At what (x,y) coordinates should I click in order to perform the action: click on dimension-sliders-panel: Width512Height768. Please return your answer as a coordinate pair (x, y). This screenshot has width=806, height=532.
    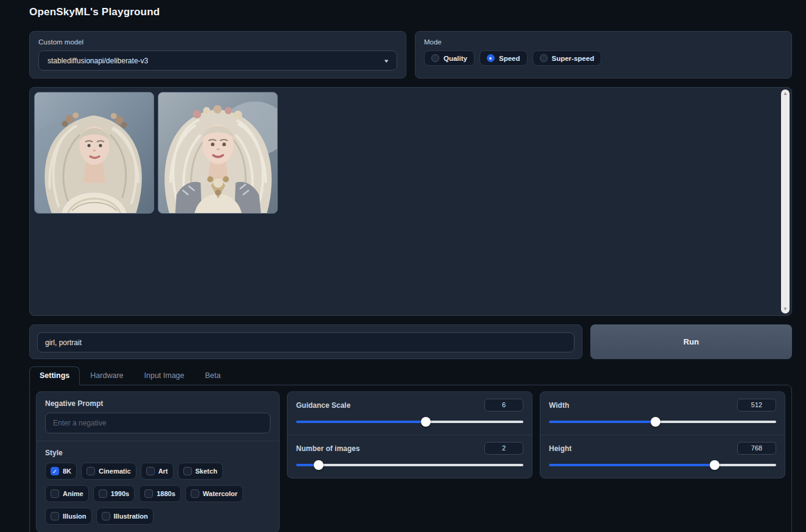
    Looking at the image, I should click on (663, 435).